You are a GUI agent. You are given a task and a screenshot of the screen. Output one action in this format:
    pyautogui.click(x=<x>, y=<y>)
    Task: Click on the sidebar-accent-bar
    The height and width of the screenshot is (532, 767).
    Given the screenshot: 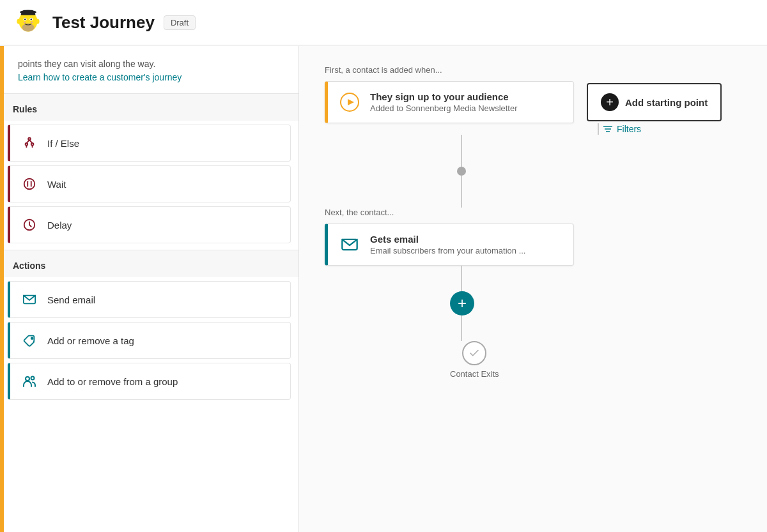 What is the action you would take?
    pyautogui.click(x=2, y=289)
    